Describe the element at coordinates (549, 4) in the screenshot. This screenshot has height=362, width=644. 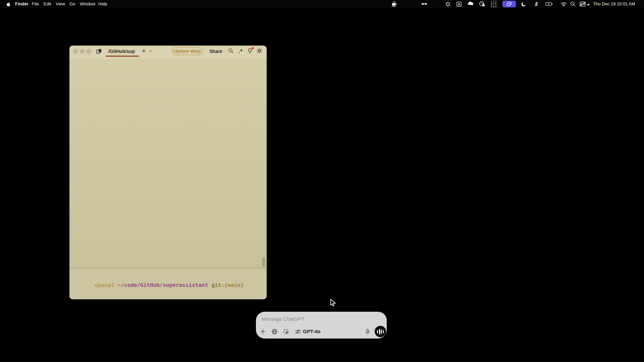
I see `battery-charging-icon` at that location.